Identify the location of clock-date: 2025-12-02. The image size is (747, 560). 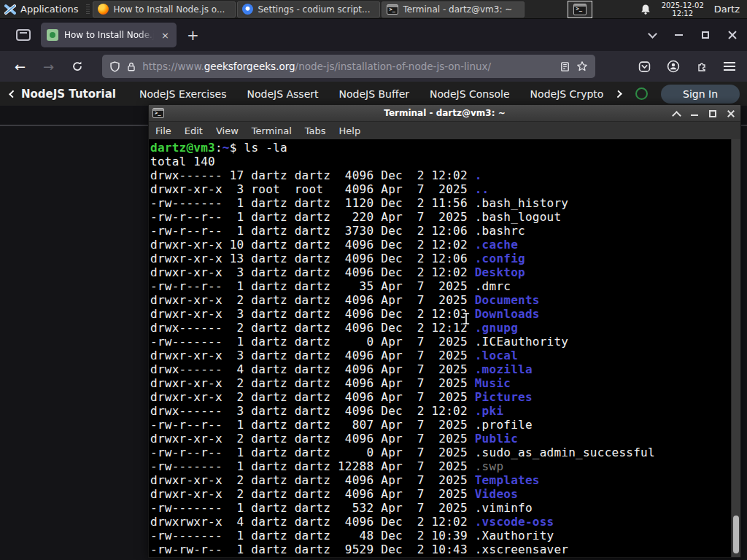
(683, 6).